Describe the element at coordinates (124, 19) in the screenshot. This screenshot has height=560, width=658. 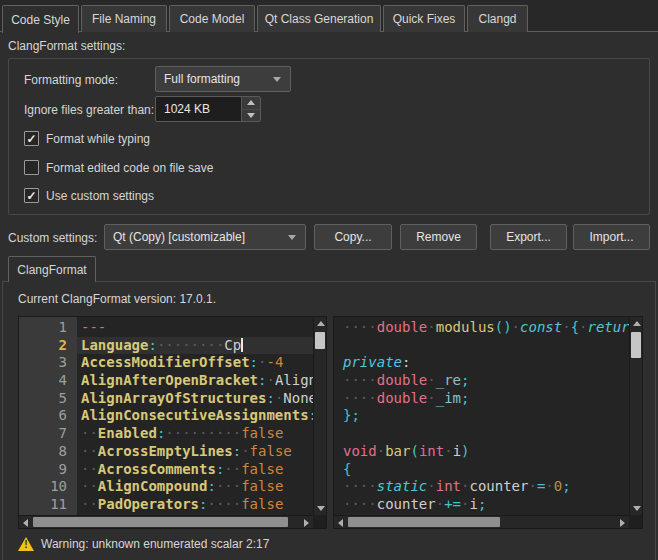
I see `tab-label: File Naming` at that location.